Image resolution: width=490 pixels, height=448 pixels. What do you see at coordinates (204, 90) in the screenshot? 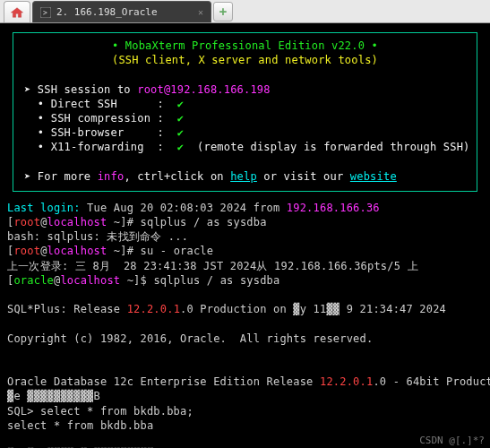
I see `session-target: root@192.168.166.198` at bounding box center [204, 90].